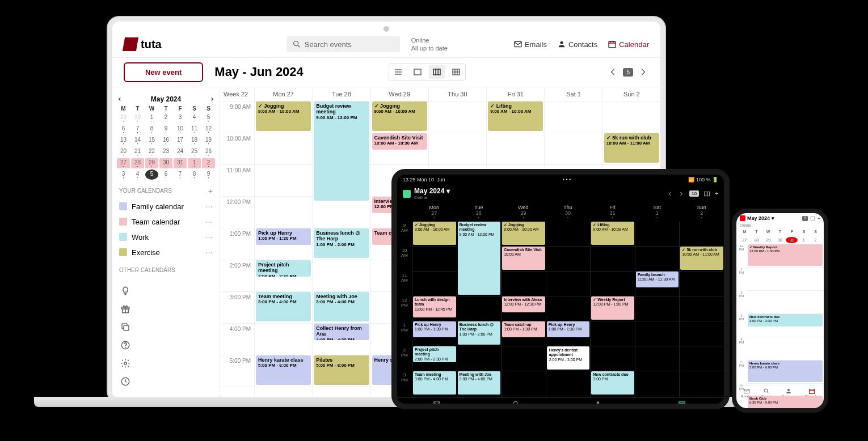 This screenshot has width=868, height=441. I want to click on logo: tuta, so click(143, 44).